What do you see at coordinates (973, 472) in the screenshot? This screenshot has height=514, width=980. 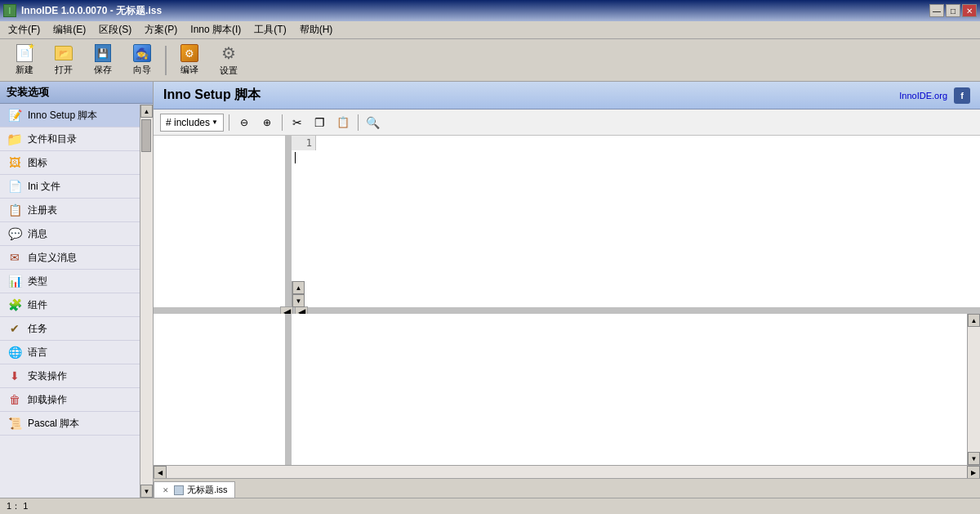 I see `hscroll-right-button: ▶` at bounding box center [973, 472].